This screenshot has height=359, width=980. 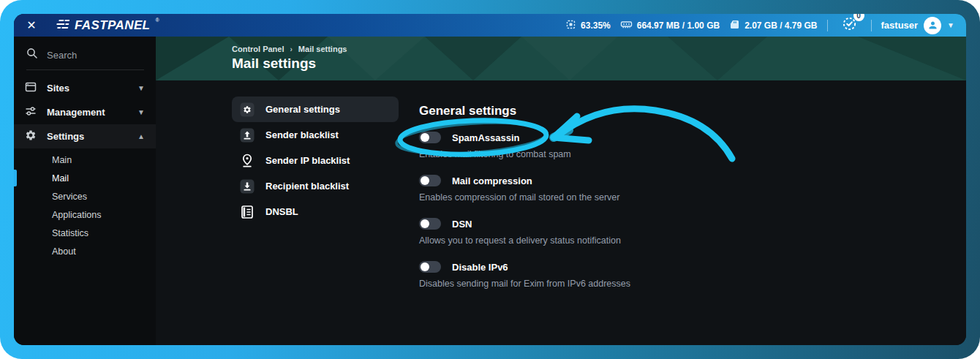 What do you see at coordinates (85, 159) in the screenshot?
I see `sidebar-subitem-main: Main` at bounding box center [85, 159].